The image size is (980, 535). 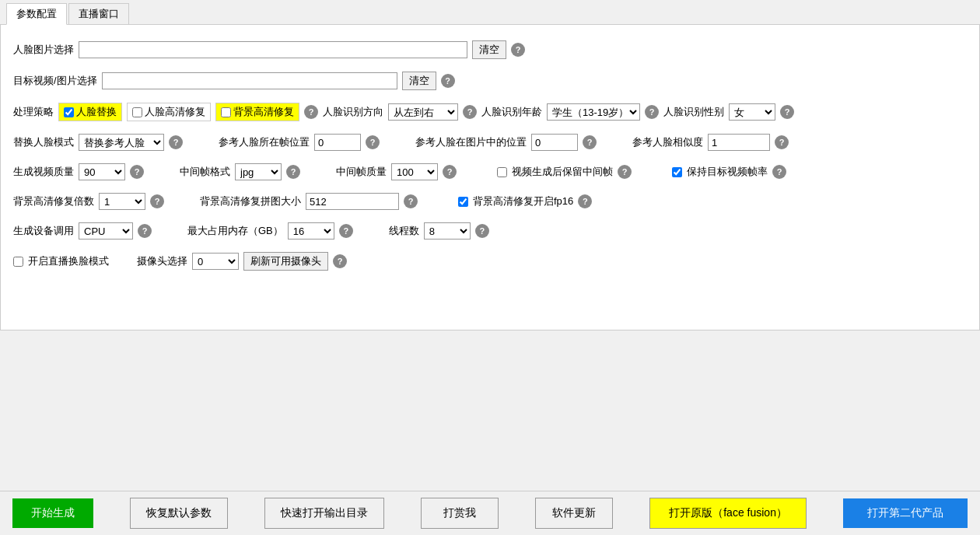 I want to click on threads-help-icon: ?, so click(x=482, y=231).